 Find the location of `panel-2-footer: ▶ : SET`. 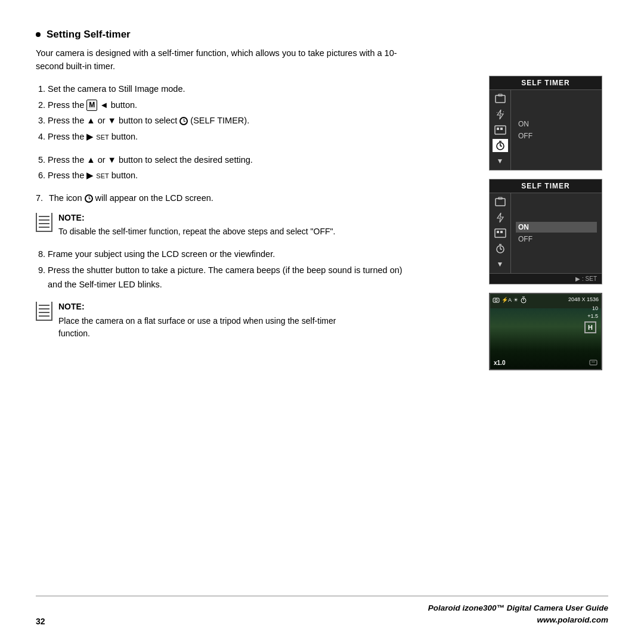

panel-2-footer: ▶ : SET is located at coordinates (546, 278).